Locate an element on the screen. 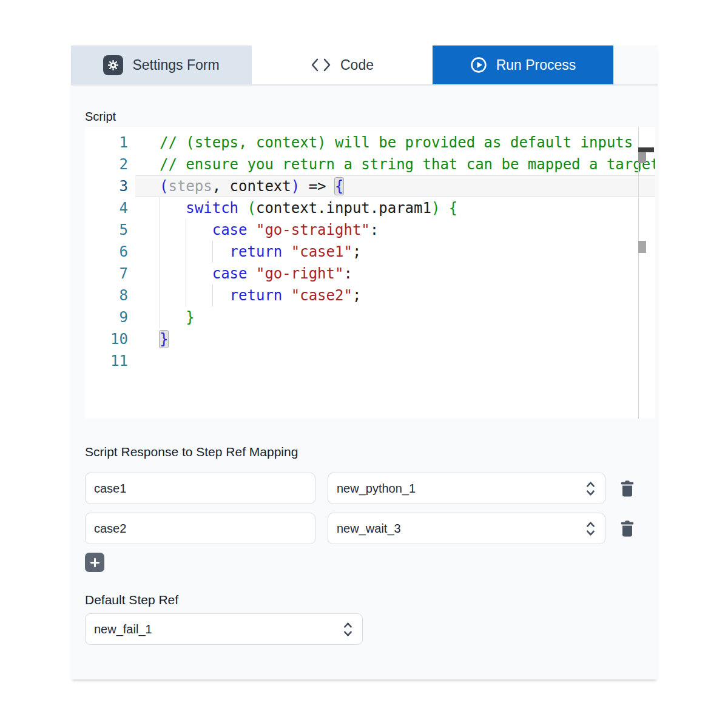 The image size is (728, 728). code-line: 11 is located at coordinates (370, 361).